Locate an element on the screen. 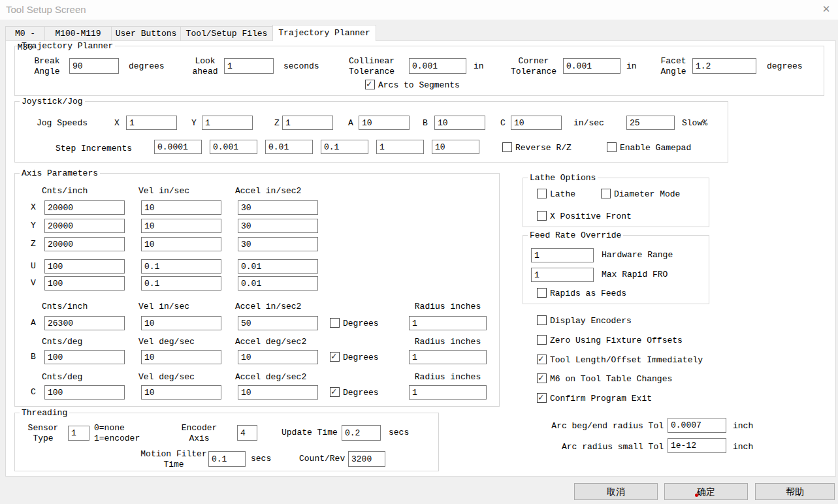 The width and height of the screenshot is (838, 504). axis-c-degrees-checkbox is located at coordinates (334, 392).